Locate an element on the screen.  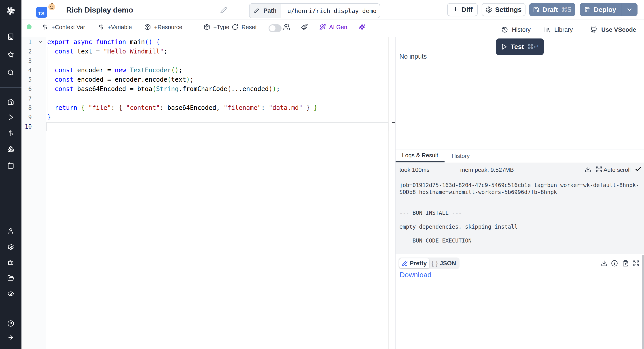
add-resource-button: +Resource is located at coordinates (163, 27).